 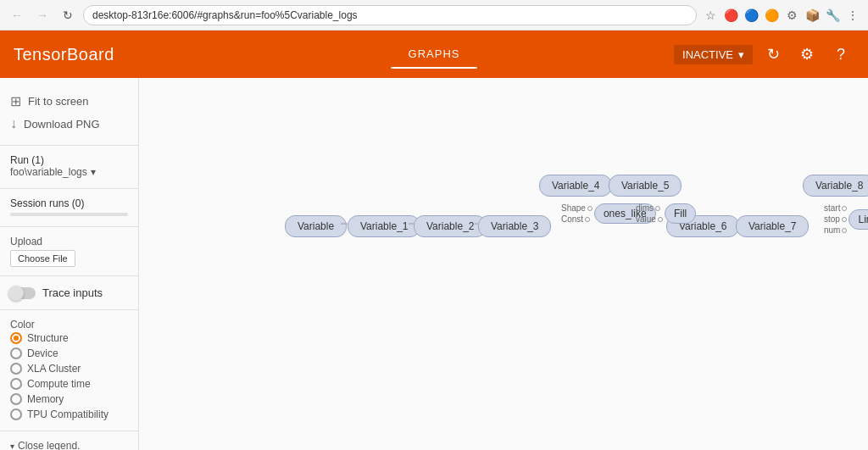 What do you see at coordinates (708, 54) in the screenshot?
I see `inactive-label: INACTIVE` at bounding box center [708, 54].